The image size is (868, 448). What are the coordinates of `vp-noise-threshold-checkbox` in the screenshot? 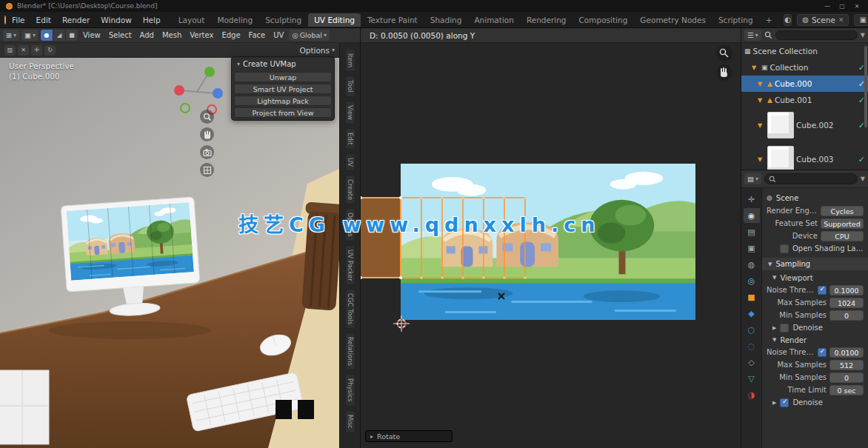 It's located at (822, 290).